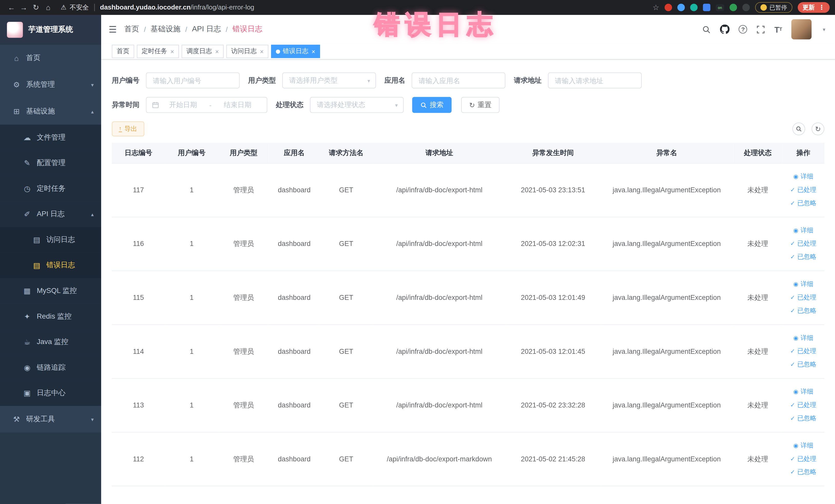  Describe the element at coordinates (50, 419) in the screenshot. I see `sidebar-item-dev-tools: ⚒ 研发工具 ▾` at that location.